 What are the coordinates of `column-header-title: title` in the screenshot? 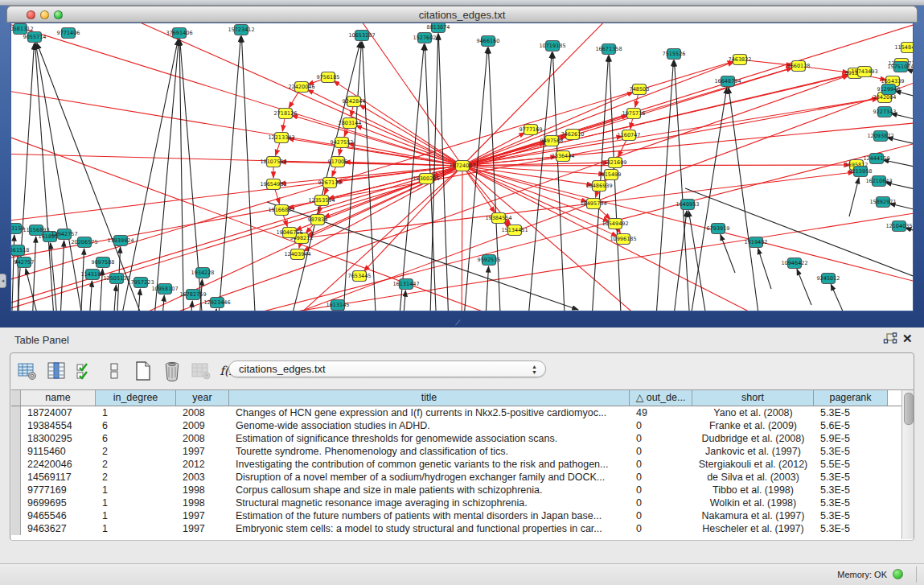 It's located at (429, 398).